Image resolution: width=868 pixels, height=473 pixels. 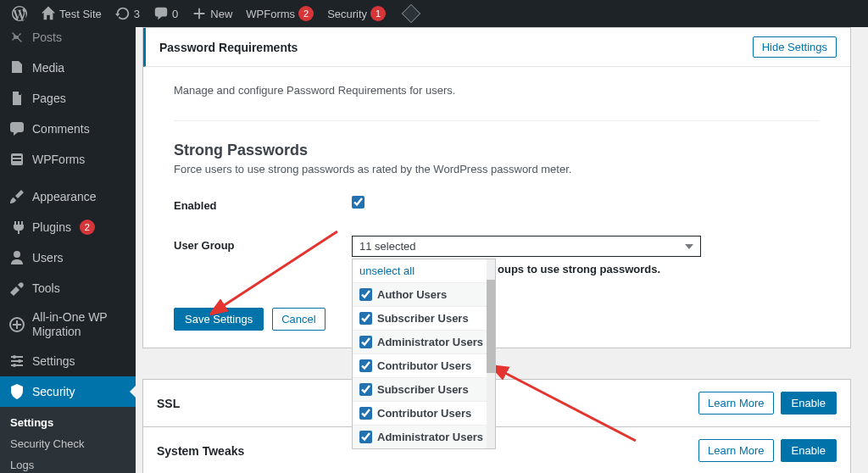 What do you see at coordinates (47, 37) in the screenshot?
I see `sidebar-item-label: Posts` at bounding box center [47, 37].